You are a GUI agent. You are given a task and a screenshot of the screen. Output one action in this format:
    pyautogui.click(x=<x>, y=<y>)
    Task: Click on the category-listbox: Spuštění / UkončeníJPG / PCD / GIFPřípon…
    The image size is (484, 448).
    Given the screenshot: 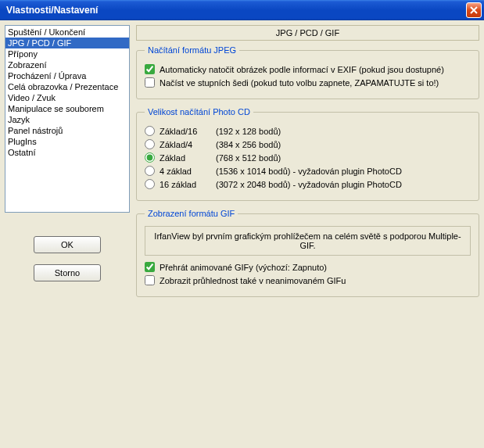 What is the action you would take?
    pyautogui.click(x=67, y=119)
    